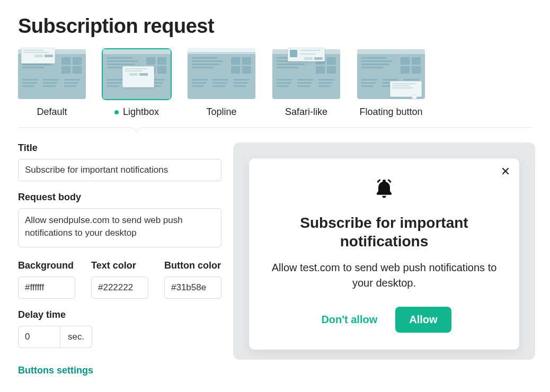 Image resolution: width=550 pixels, height=392 pixels. What do you see at coordinates (120, 197) in the screenshot?
I see `request-body-label: Request body` at bounding box center [120, 197].